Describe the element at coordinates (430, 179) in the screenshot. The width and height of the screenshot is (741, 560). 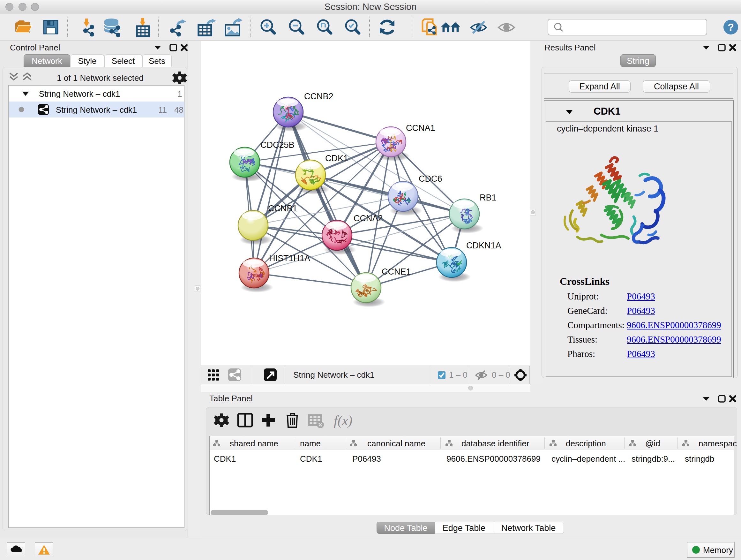
I see `svg-text: CDC6` at that location.